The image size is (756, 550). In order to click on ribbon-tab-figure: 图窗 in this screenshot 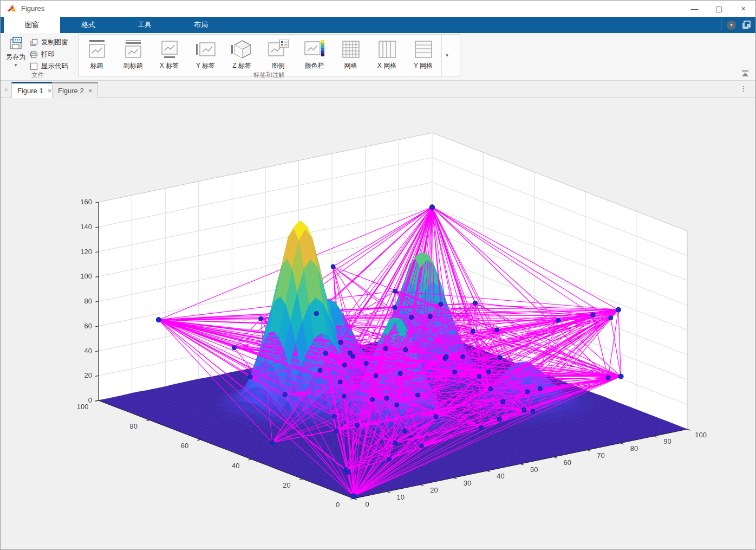, I will do `click(32, 25)`.